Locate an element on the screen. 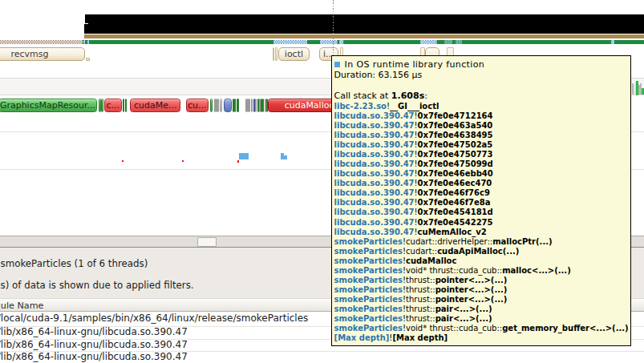 The height and width of the screenshot is (363, 644). frame-symbol: mallocPtr(...) is located at coordinates (522, 242).